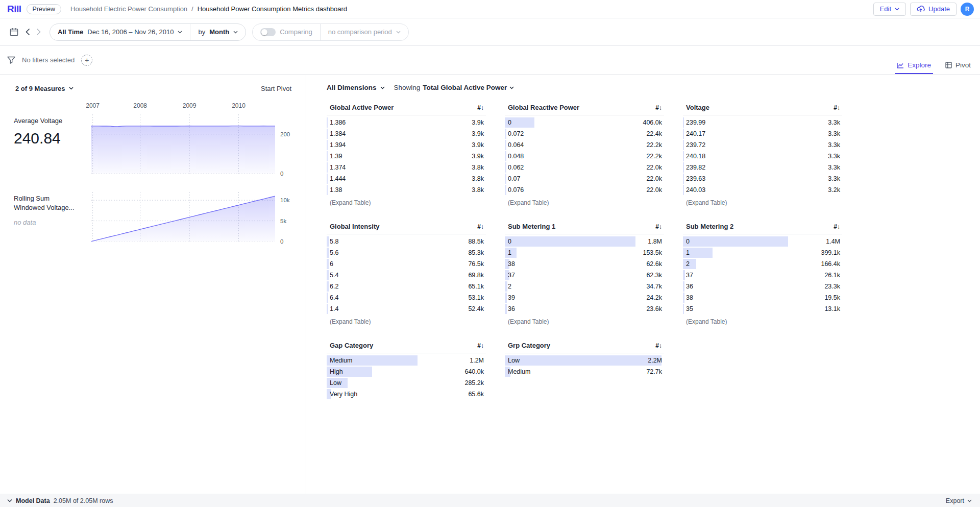  Describe the element at coordinates (454, 88) in the screenshot. I see `showing-measure-dropdown: Showing Total Global Active Power` at that location.